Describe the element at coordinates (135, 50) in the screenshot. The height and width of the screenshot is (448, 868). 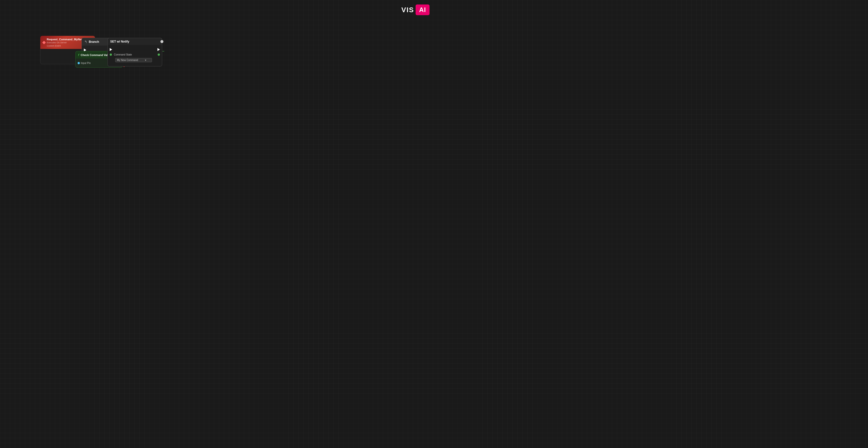
I see `set-exec-row` at that location.